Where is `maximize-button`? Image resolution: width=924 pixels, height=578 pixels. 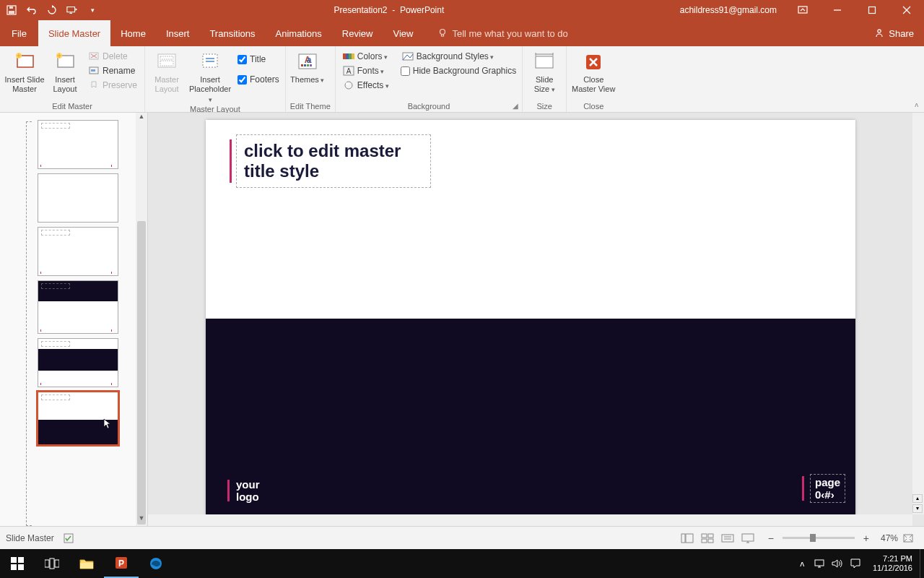
maximize-button is located at coordinates (872, 10).